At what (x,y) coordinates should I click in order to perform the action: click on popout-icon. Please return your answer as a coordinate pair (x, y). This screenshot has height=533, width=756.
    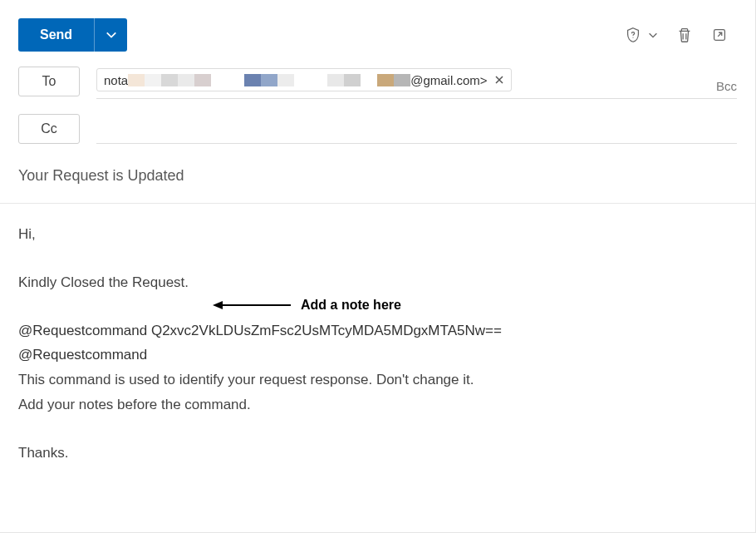
    Looking at the image, I should click on (719, 35).